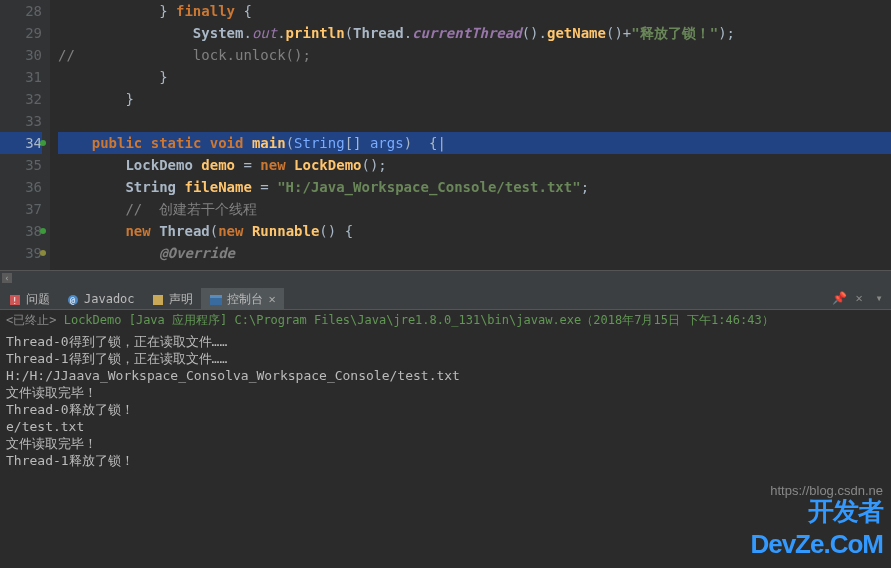  Describe the element at coordinates (21, 143) in the screenshot. I see `line-number: 34` at that location.